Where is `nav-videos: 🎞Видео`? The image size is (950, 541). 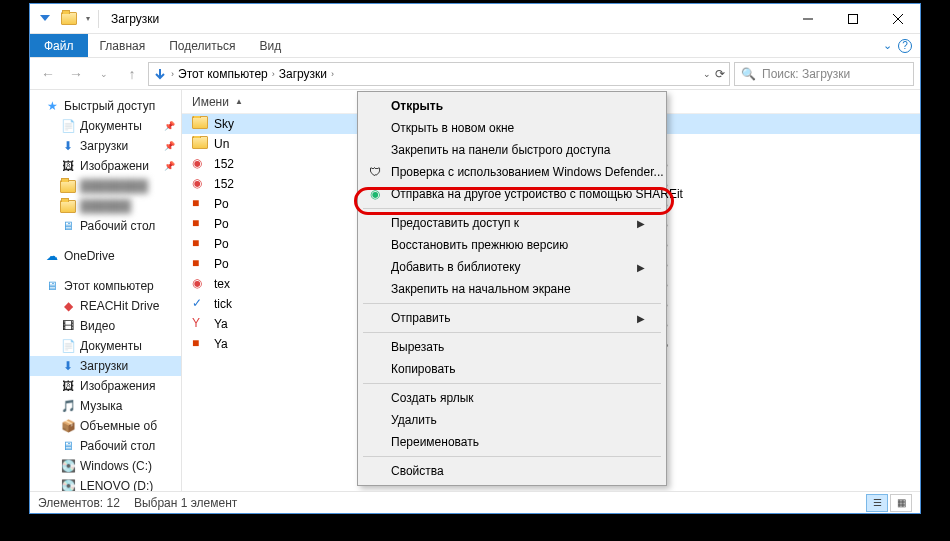 nav-videos: 🎞Видео is located at coordinates (106, 326).